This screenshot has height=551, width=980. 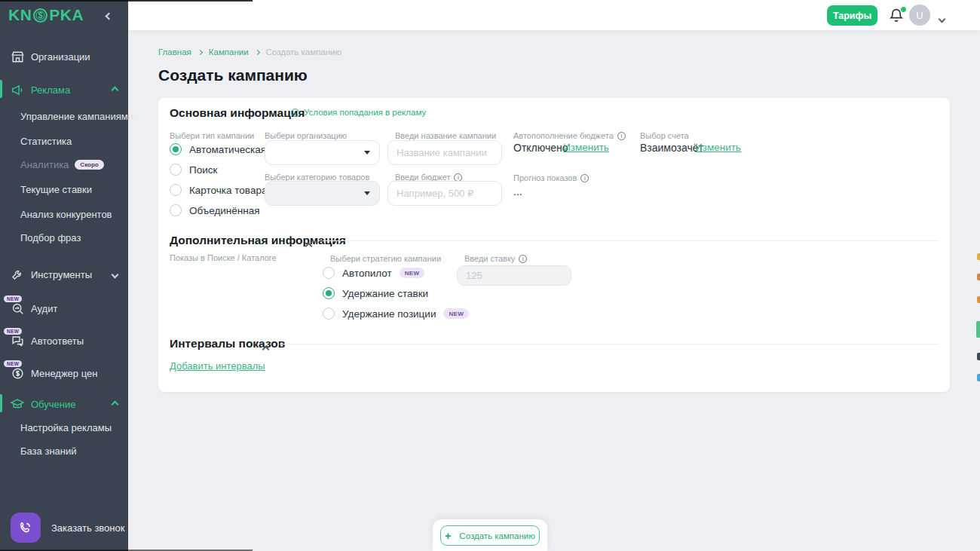 What do you see at coordinates (445, 193) in the screenshot?
I see `budget-input` at bounding box center [445, 193].